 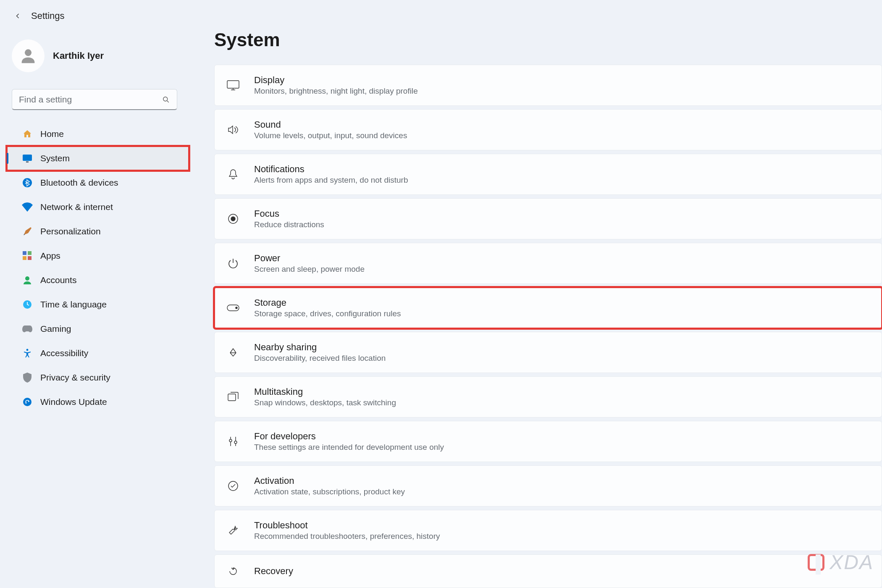 I want to click on sidebar-item-label: Privacy & security, so click(x=76, y=378).